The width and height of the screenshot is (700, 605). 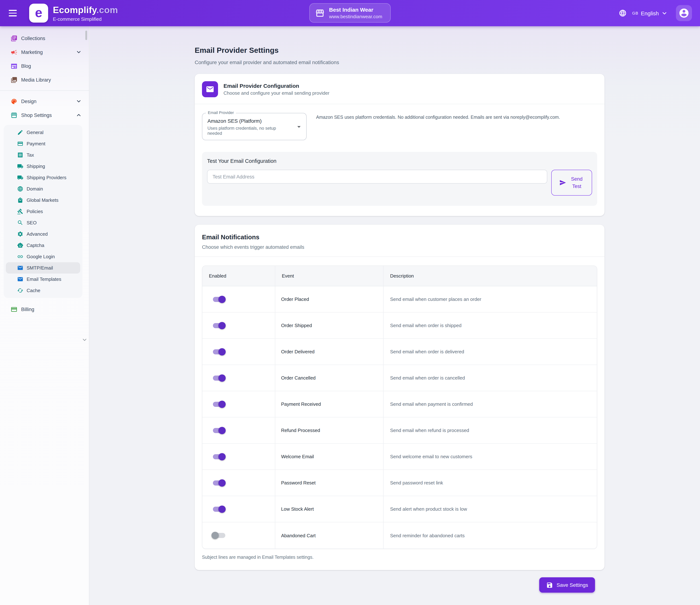 I want to click on sidebar-item-design: Design, so click(x=45, y=101).